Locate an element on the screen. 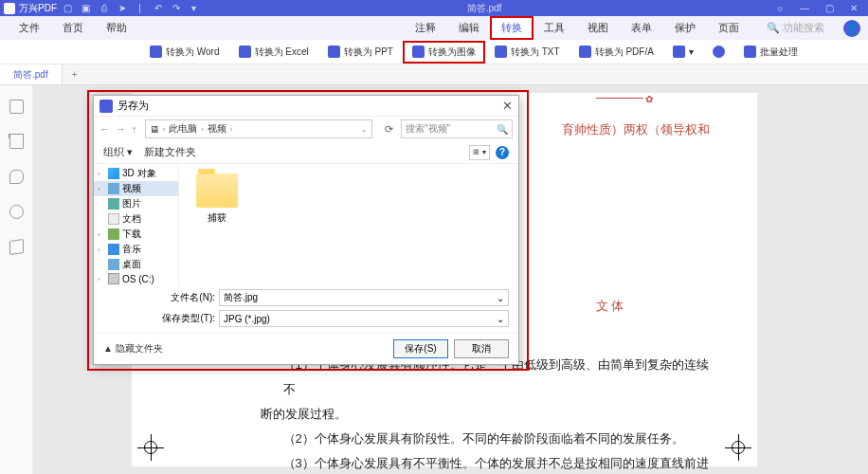 This screenshot has height=474, width=868. share-icon: ➤ is located at coordinates (121, 8).